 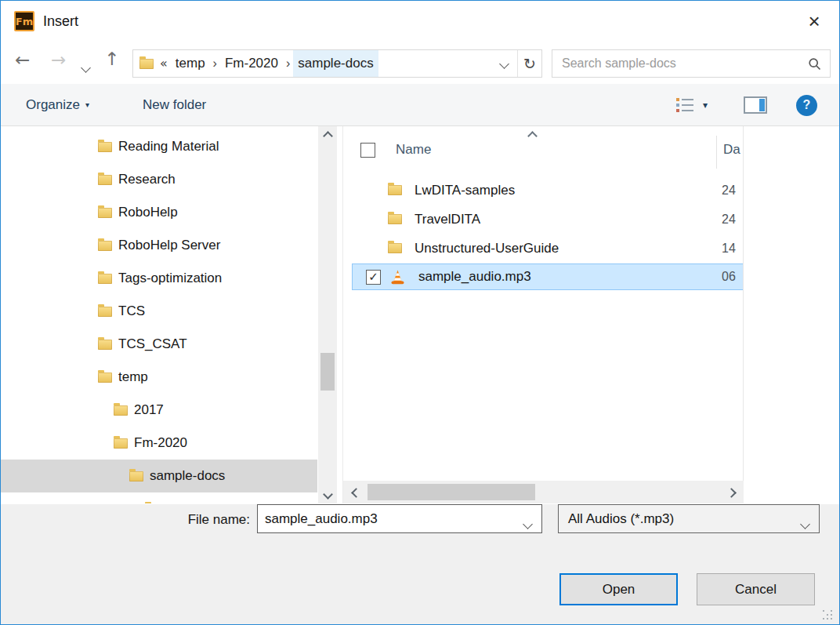 I want to click on file-type-value: All Audios (*.mp3), so click(x=616, y=519).